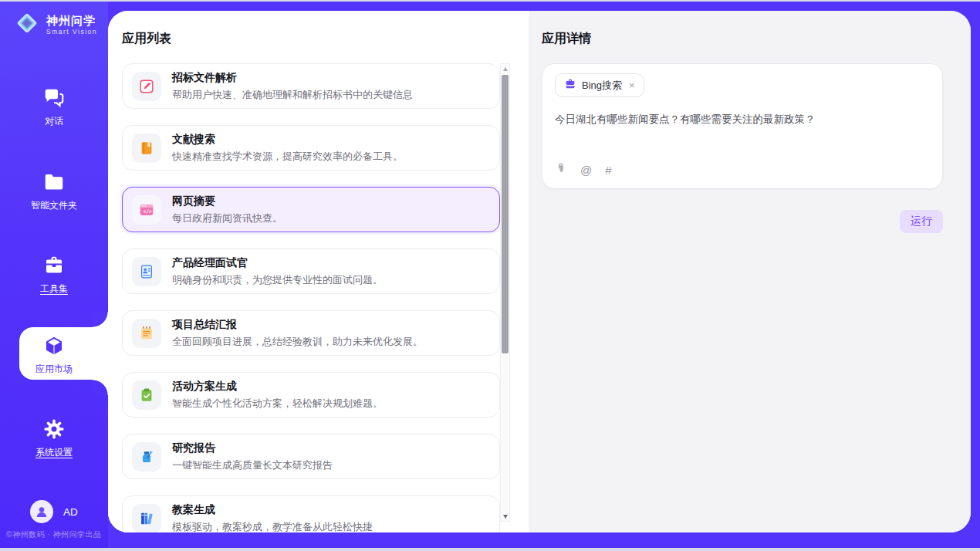 Image resolution: width=980 pixels, height=551 pixels. I want to click on hash-icon: #, so click(608, 170).